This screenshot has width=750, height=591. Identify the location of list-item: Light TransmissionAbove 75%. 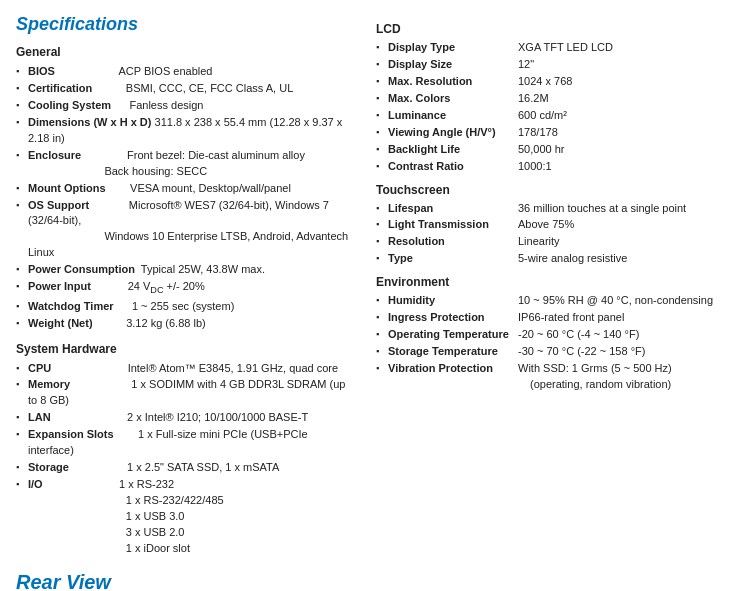
(555, 225).